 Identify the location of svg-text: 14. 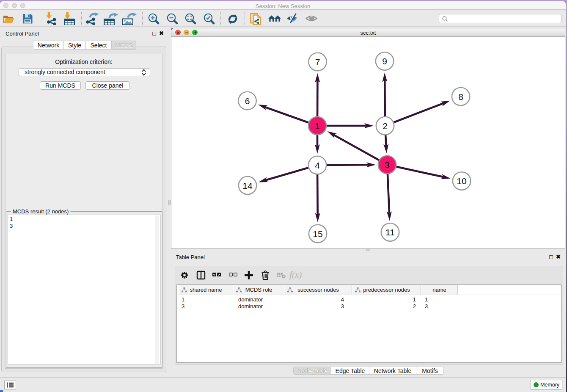
(248, 185).